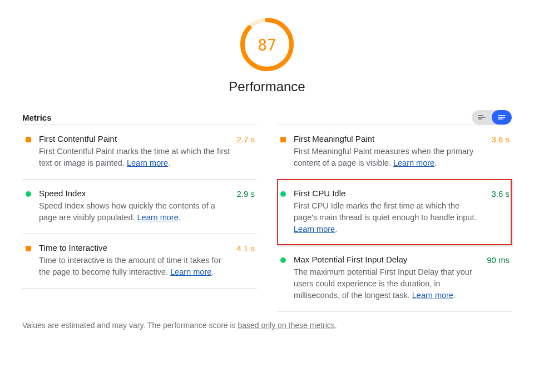 Image resolution: width=534 pixels, height=392 pixels. Describe the element at coordinates (387, 259) in the screenshot. I see `metric-title: Max Potential First Input Delay` at that location.